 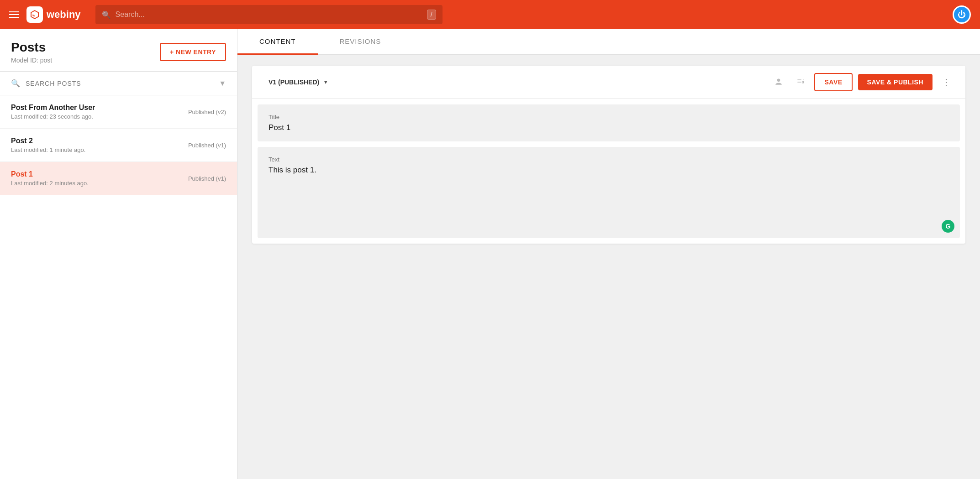 I want to click on slash-shortcut-badge: /, so click(x=432, y=15).